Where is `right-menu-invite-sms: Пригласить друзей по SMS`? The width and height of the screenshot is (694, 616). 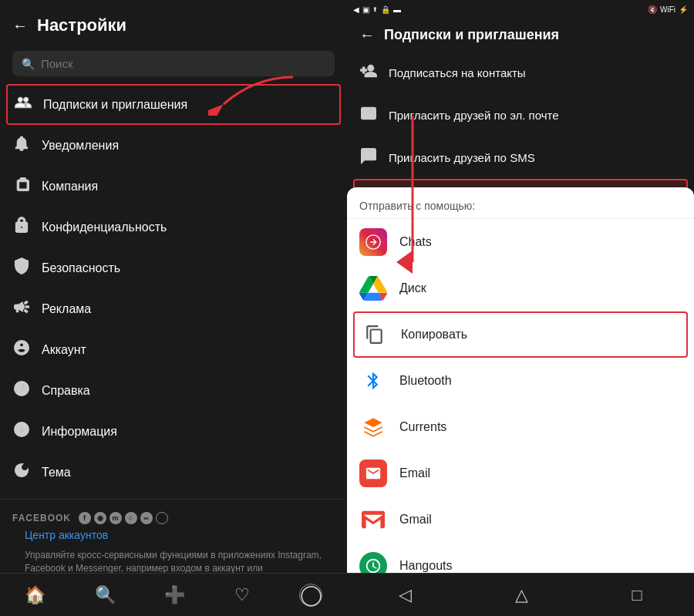 right-menu-invite-sms: Пригласить друзей по SMS is located at coordinates (520, 157).